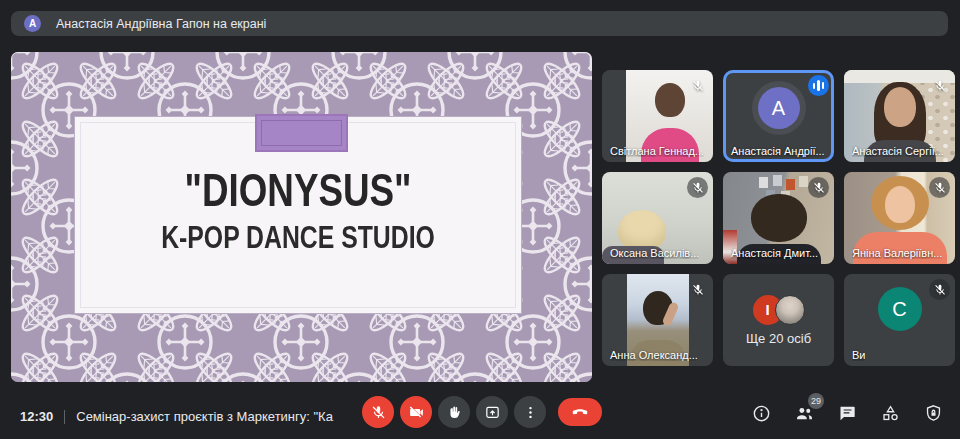 The width and height of the screenshot is (960, 439). I want to click on slide-accent-rectangle, so click(302, 133).